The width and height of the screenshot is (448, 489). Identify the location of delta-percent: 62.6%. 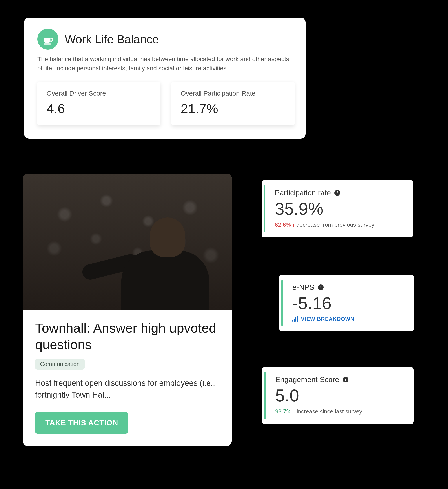
(283, 225).